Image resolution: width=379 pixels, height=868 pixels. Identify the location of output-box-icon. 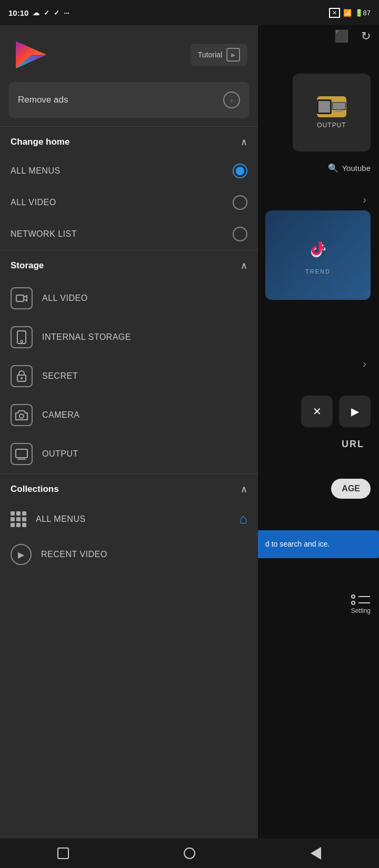
(332, 107).